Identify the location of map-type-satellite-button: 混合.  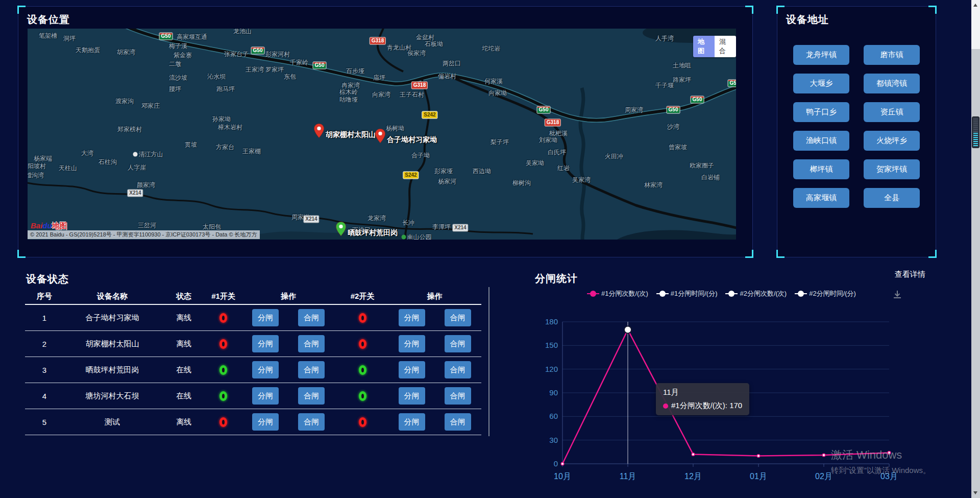
(725, 46).